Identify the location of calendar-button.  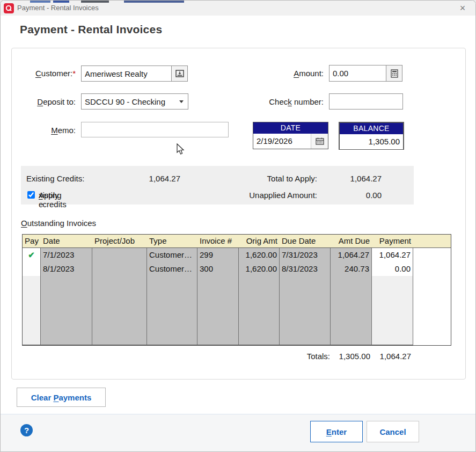
(320, 141).